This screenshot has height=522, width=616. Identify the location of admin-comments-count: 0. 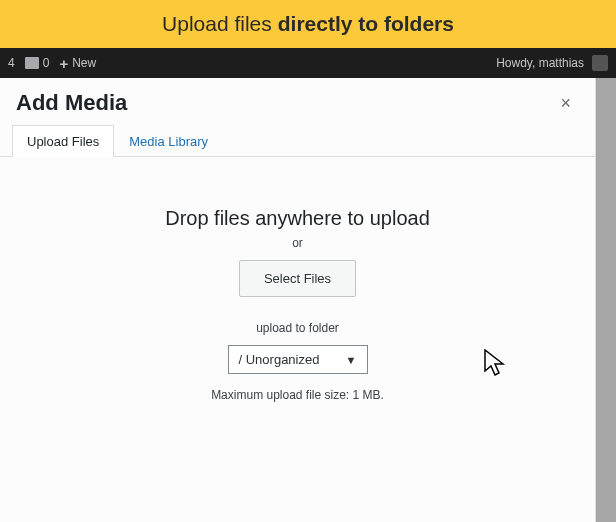
(46, 63).